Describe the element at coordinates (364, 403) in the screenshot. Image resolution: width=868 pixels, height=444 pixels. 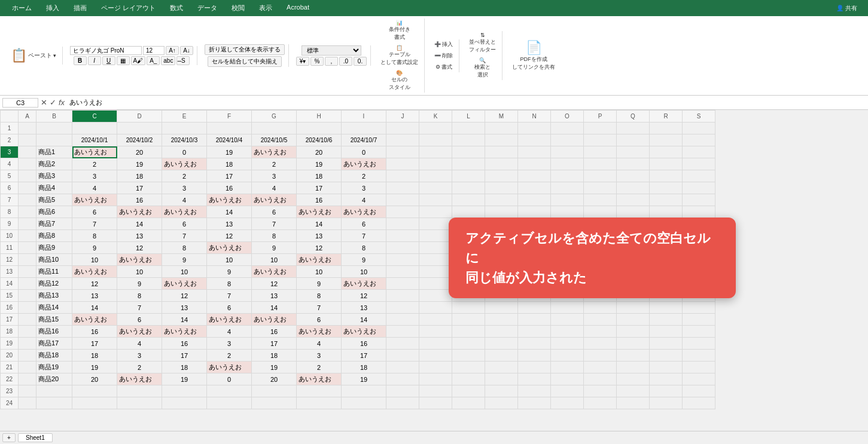
I see `cell-I24` at that location.